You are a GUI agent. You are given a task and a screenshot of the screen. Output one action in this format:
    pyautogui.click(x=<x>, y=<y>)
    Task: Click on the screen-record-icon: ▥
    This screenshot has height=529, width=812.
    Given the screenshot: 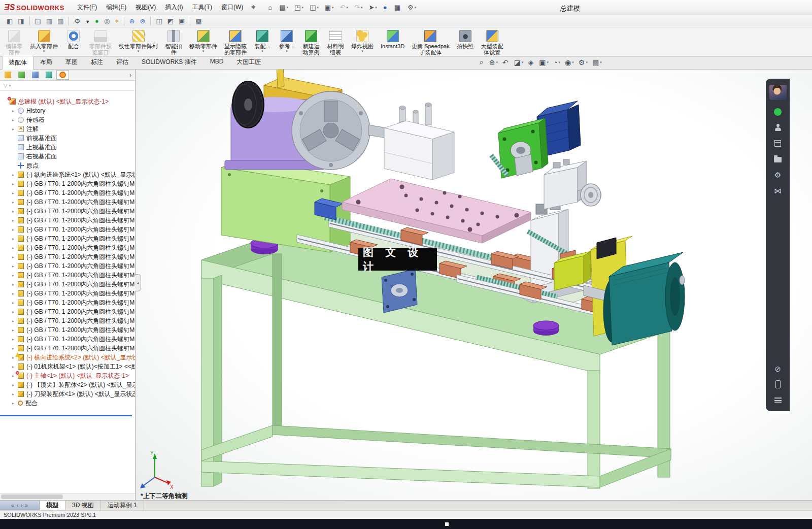 What is the action you would take?
    pyautogui.click(x=49, y=21)
    